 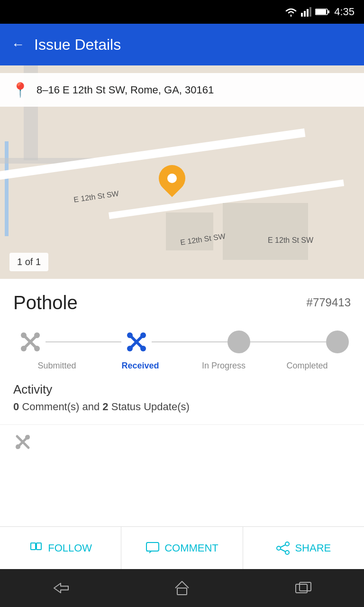 I want to click on nav-home-icon, so click(x=182, y=588).